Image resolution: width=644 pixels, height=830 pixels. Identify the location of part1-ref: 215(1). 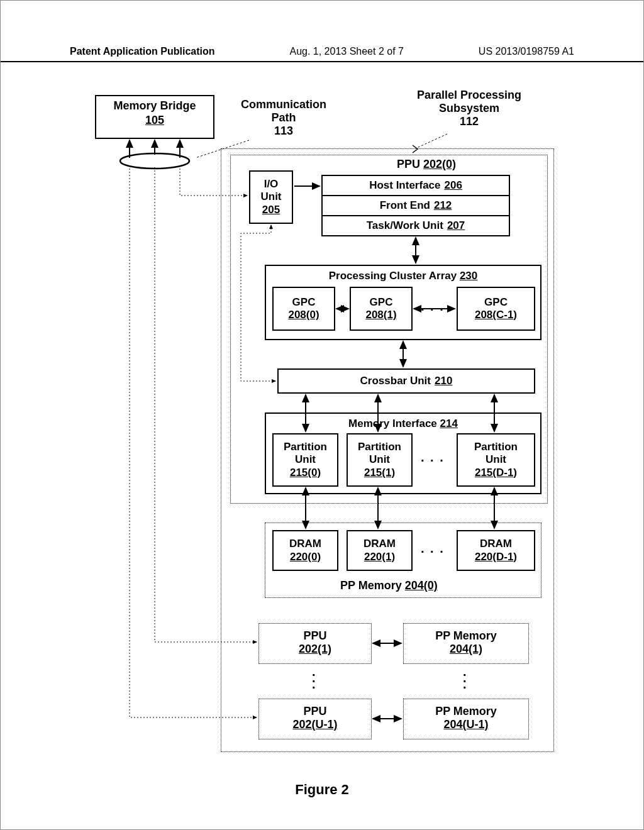
(380, 473).